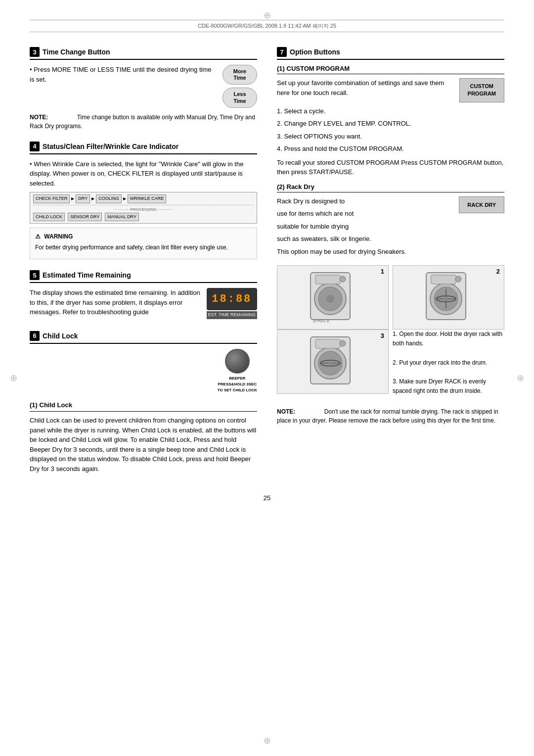 This screenshot has height=756, width=534. I want to click on section-3-title: 3 Time Change Button, so click(143, 53).